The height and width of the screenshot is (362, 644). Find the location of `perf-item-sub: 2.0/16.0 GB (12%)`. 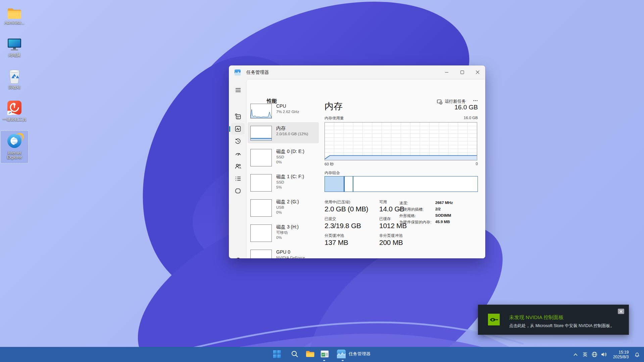

perf-item-sub: 2.0/16.0 GB (12%) is located at coordinates (292, 134).